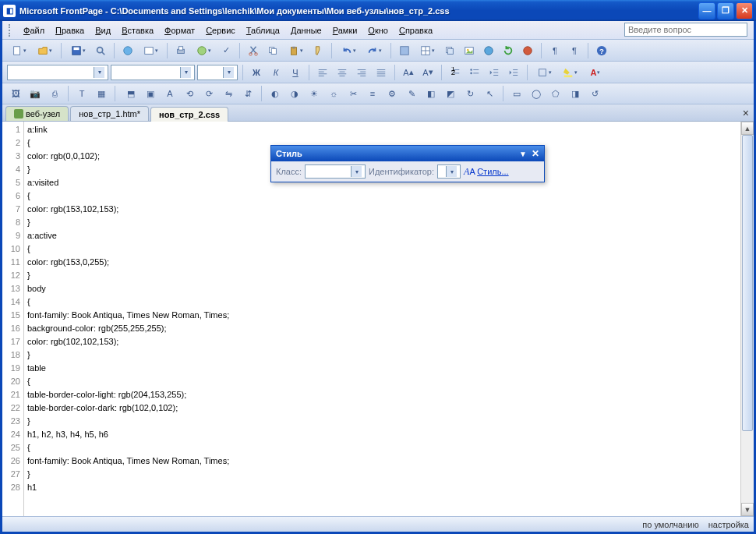 This screenshot has width=756, height=534. Describe the element at coordinates (574, 51) in the screenshot. I see `show-all-button: ¶` at that location.